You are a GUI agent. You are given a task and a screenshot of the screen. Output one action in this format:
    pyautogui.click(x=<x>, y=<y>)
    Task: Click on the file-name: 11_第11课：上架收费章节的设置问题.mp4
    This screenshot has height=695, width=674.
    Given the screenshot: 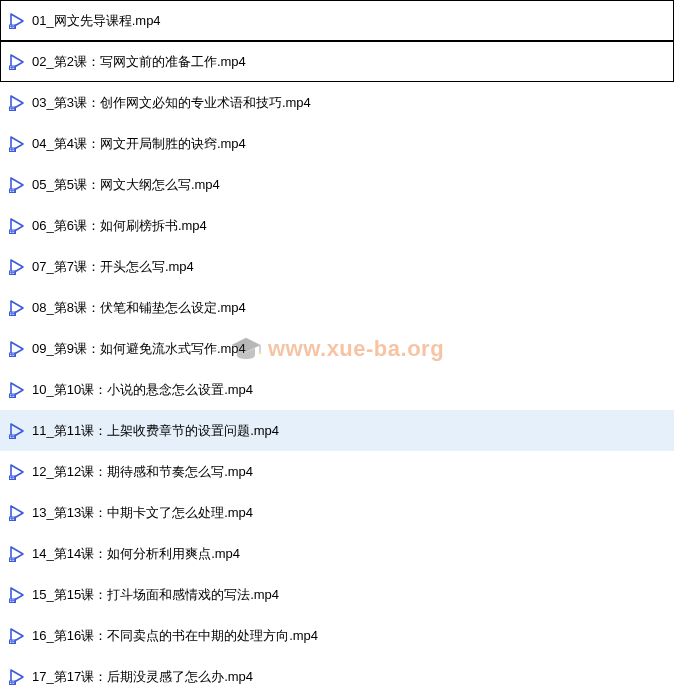 What is the action you would take?
    pyautogui.click(x=156, y=431)
    